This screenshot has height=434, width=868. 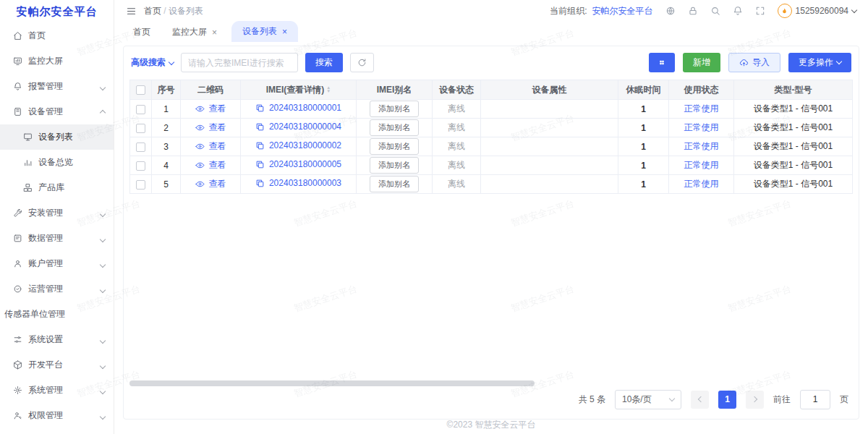 I want to click on header-sleep: 休眠时间, so click(x=644, y=90).